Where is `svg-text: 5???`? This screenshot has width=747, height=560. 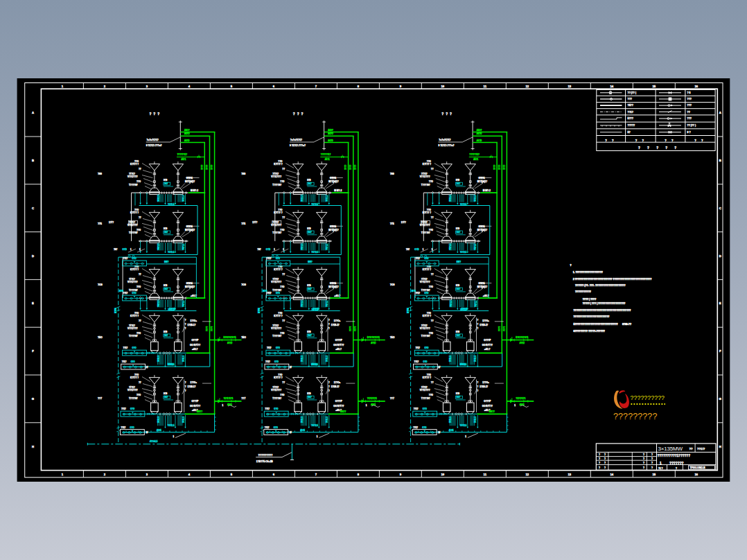
svg-text: 5??? is located at coordinates (631, 119).